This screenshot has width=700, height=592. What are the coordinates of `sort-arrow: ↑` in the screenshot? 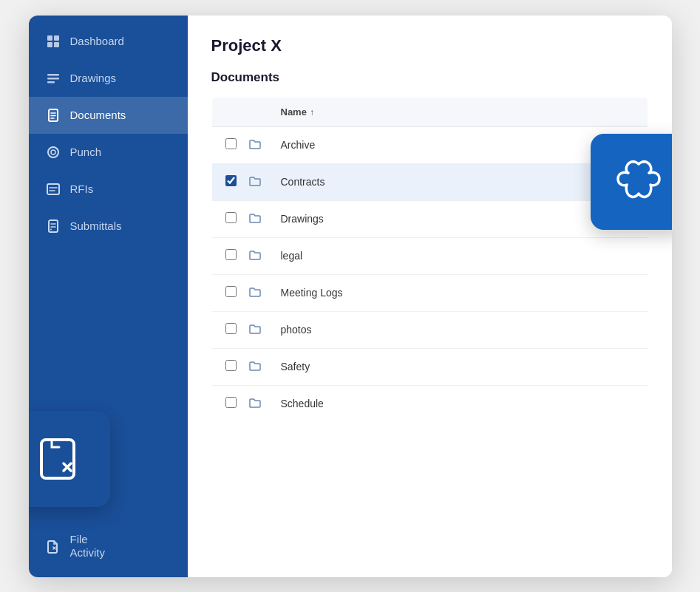 It's located at (312, 112).